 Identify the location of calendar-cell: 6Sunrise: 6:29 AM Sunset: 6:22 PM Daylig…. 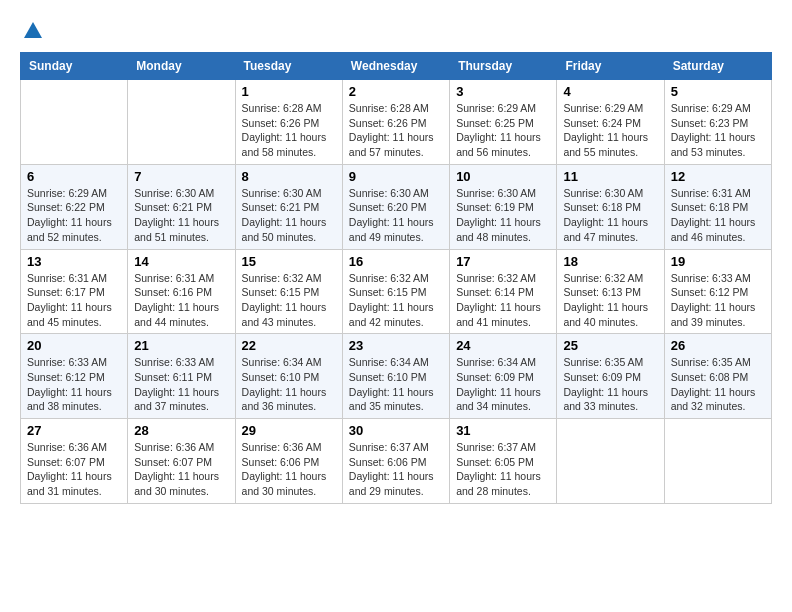
(74, 206).